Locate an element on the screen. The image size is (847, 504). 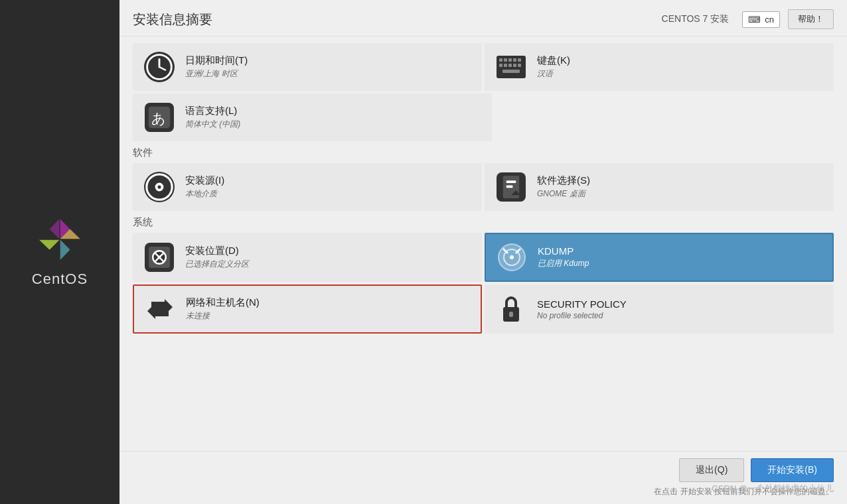
install-dest-item: 安装位置(D) 已选择自定义分区 is located at coordinates (307, 257).